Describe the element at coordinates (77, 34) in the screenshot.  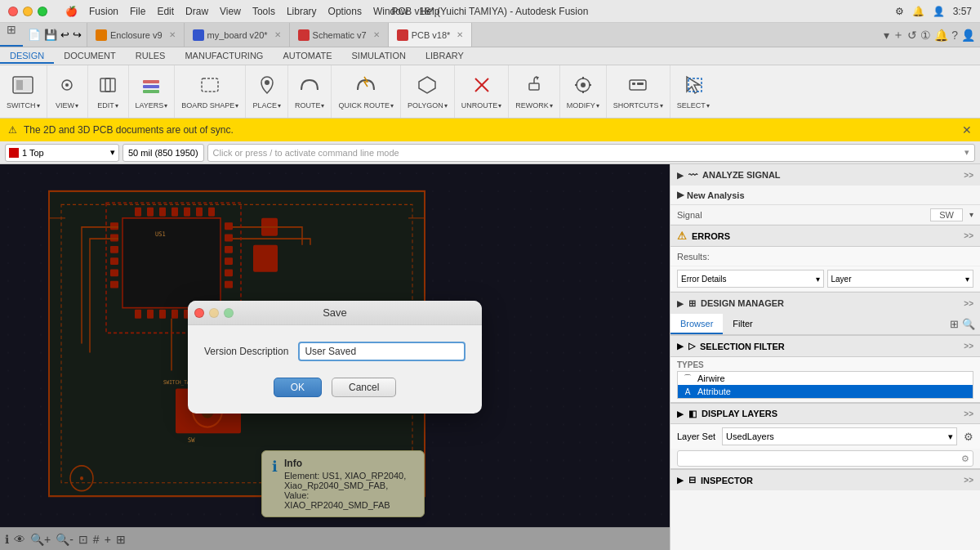
I see `redo-icon: ↪` at that location.